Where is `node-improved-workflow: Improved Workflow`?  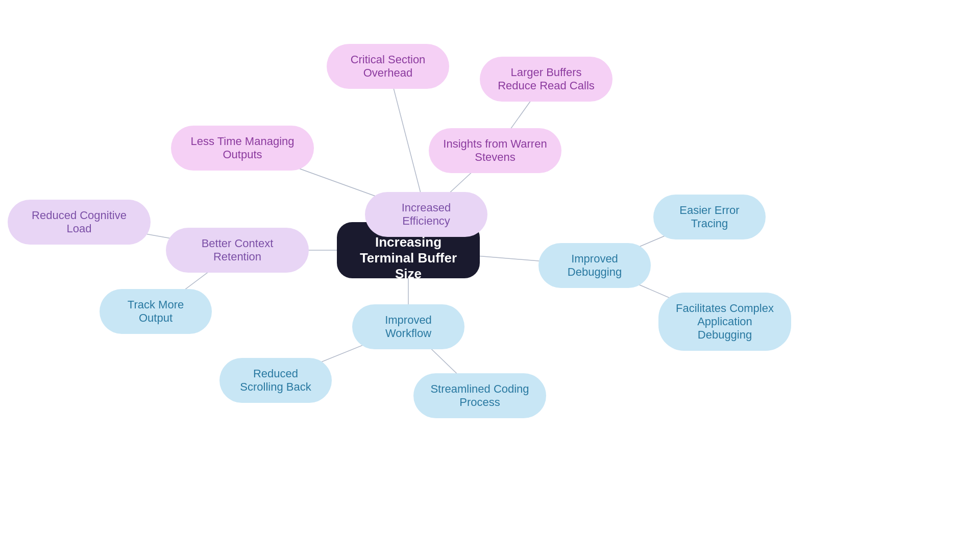 node-improved-workflow: Improved Workflow is located at coordinates (408, 327).